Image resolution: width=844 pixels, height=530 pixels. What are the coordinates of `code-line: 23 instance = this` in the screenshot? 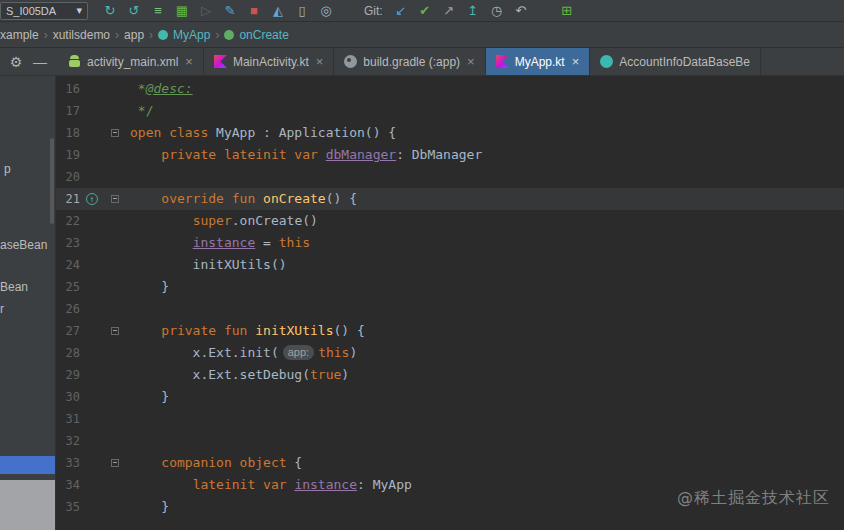 It's located at (450, 243).